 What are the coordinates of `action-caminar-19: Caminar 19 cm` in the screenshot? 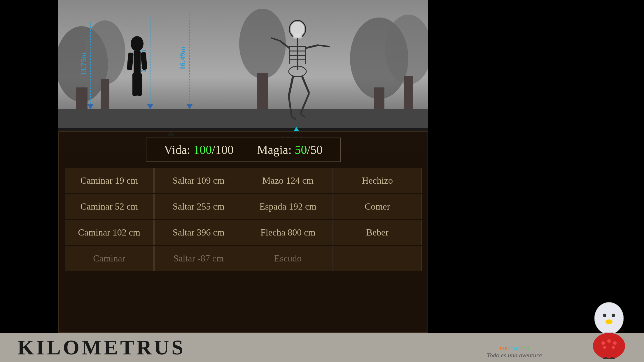 It's located at (109, 181).